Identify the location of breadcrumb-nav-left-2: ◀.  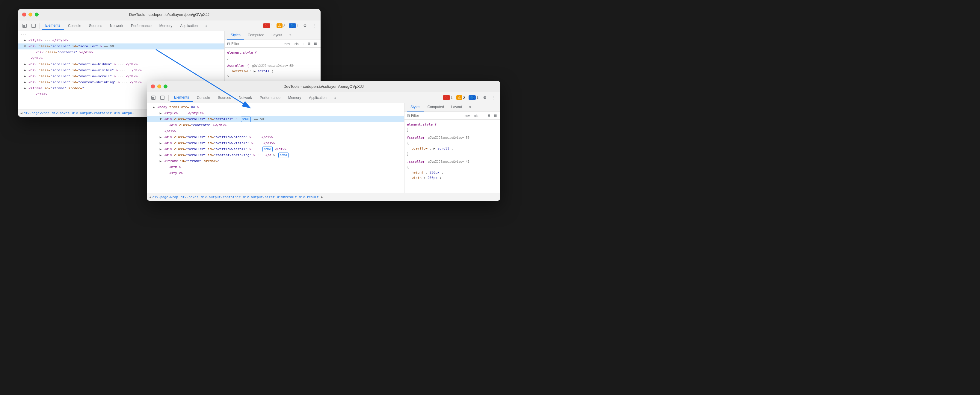
(150, 197).